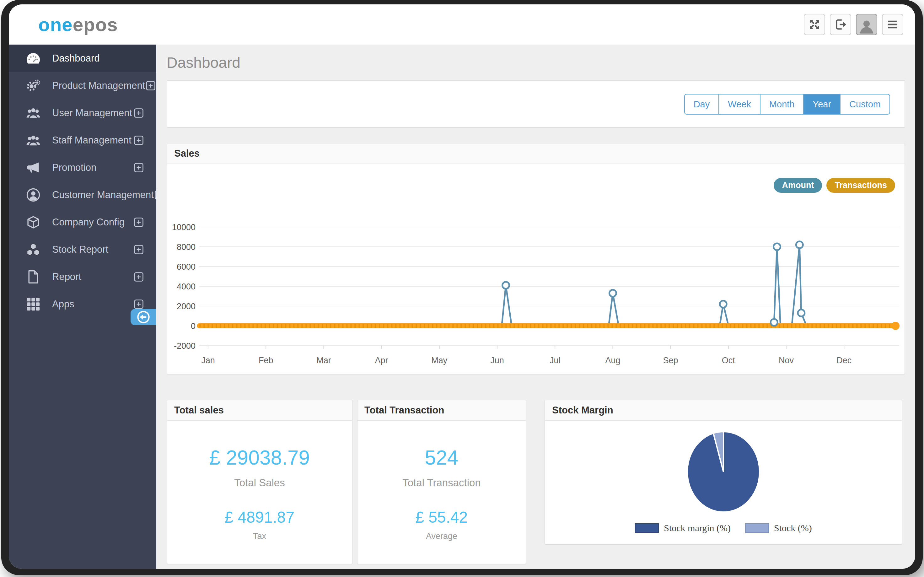  Describe the element at coordinates (93, 304) in the screenshot. I see `sidebar-item-label: Apps` at that location.